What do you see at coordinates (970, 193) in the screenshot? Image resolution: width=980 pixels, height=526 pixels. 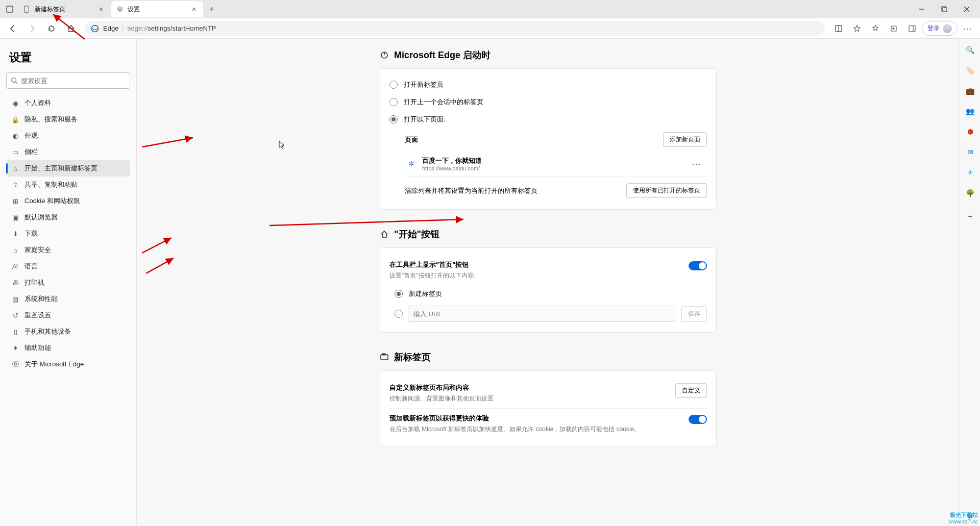 I see `tree-icon: 🌳` at bounding box center [970, 193].